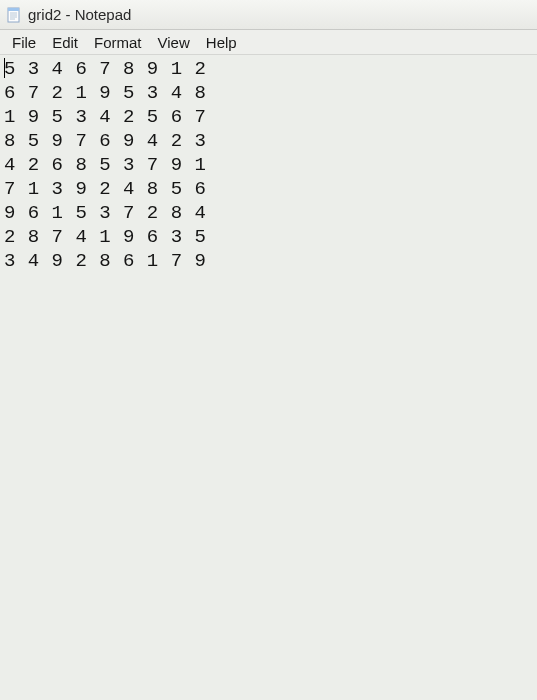  I want to click on menu-edit: Edit, so click(65, 42).